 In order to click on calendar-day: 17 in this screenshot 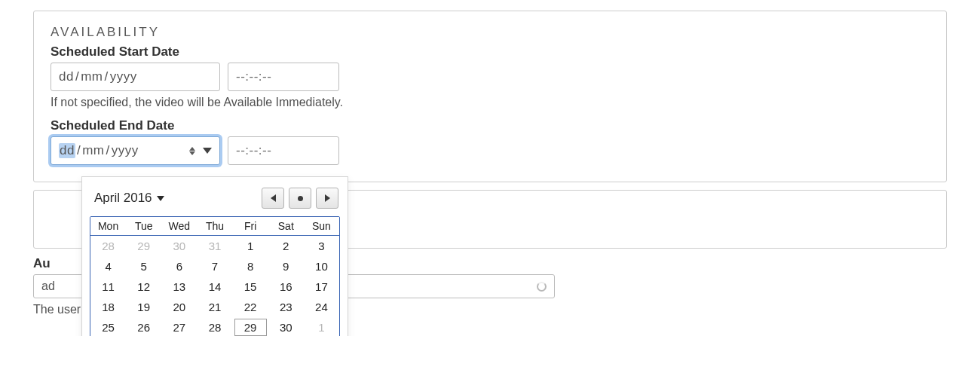, I will do `click(321, 286)`.